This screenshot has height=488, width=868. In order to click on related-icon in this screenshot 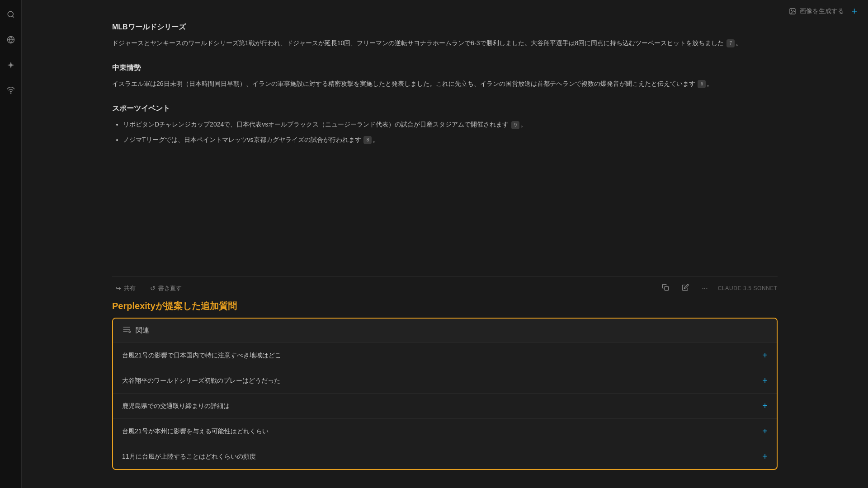, I will do `click(127, 331)`.